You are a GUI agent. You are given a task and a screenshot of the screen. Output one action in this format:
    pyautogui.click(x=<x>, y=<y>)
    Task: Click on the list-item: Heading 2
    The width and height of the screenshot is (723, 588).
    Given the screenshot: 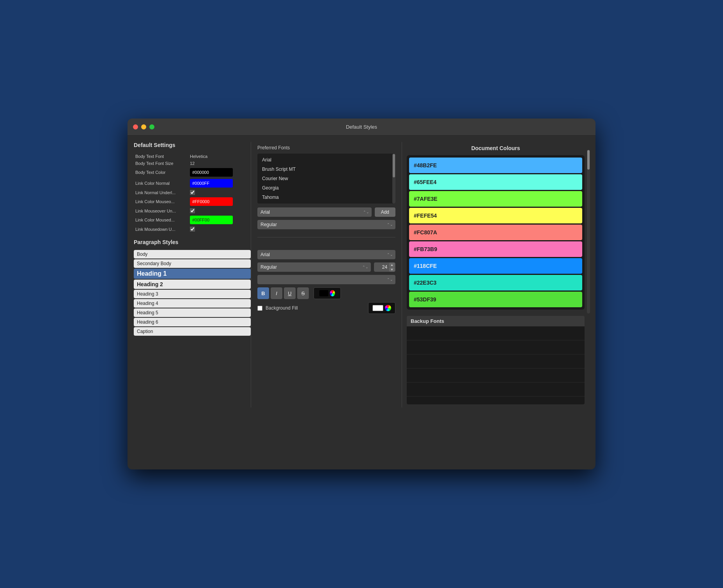 What is the action you would take?
    pyautogui.click(x=192, y=284)
    